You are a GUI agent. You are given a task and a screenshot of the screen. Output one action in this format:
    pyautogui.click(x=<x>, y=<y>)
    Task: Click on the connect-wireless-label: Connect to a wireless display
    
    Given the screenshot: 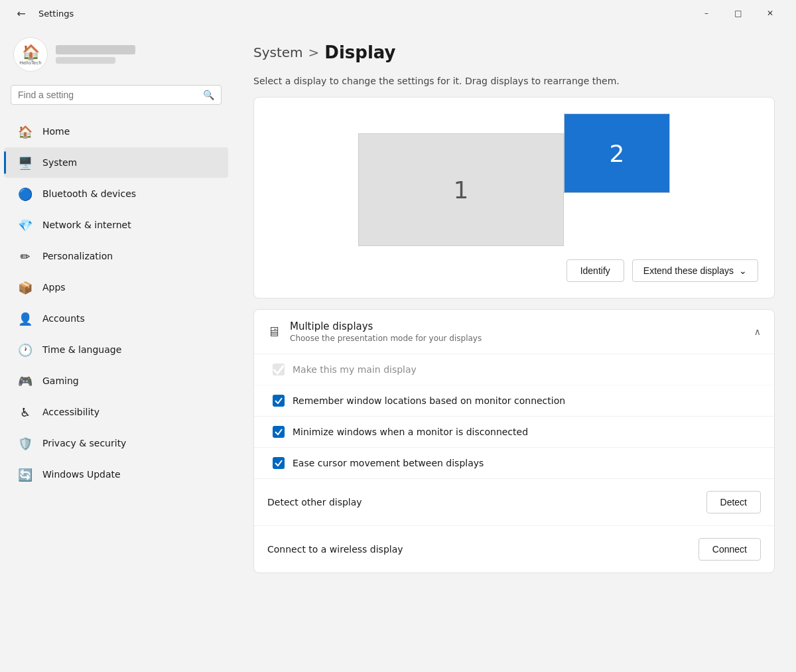 What is the action you would take?
    pyautogui.click(x=336, y=549)
    